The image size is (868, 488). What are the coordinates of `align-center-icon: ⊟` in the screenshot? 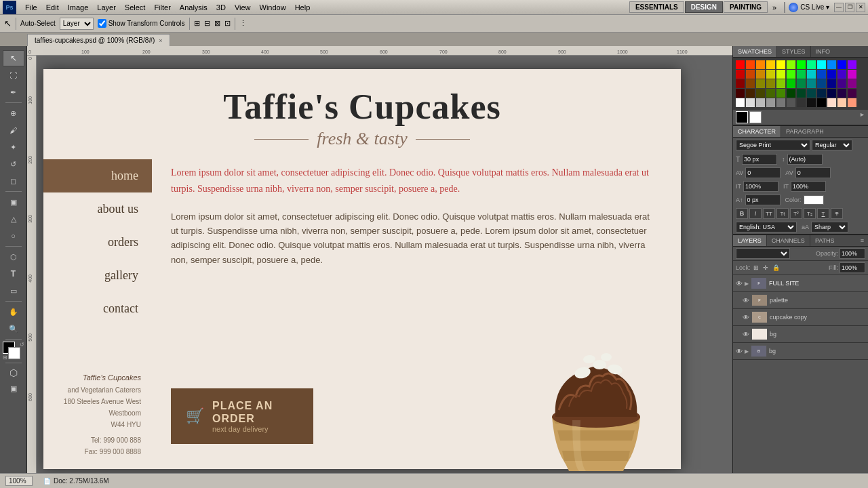 It's located at (208, 23).